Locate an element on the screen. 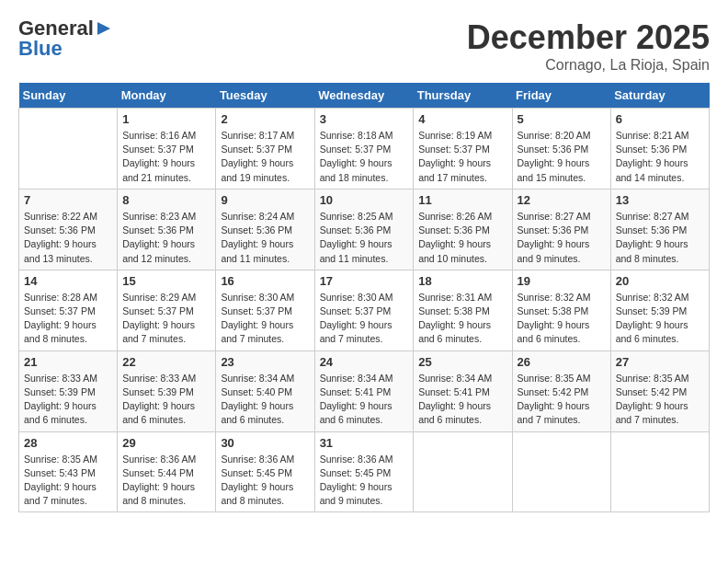 The image size is (728, 563). logo: General Blue is located at coordinates (65, 39).